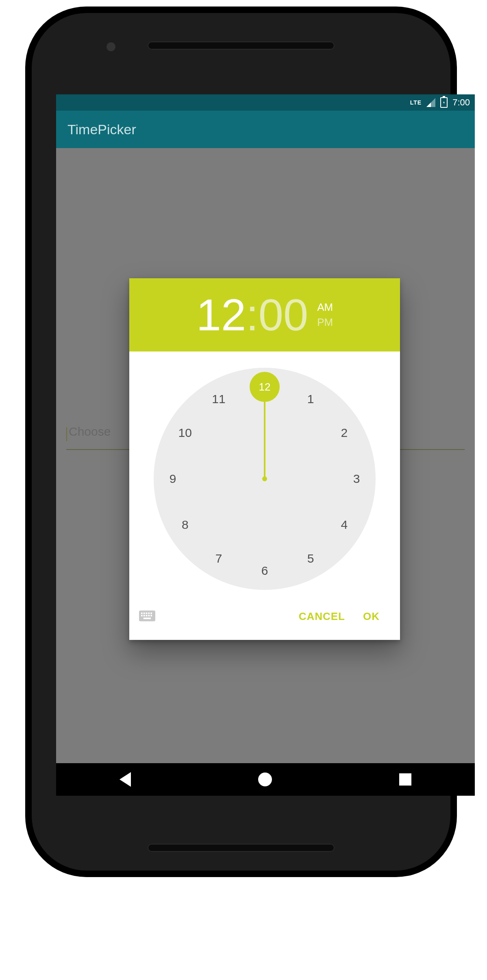  What do you see at coordinates (173, 479) in the screenshot?
I see `clock-hour-9: 9` at bounding box center [173, 479].